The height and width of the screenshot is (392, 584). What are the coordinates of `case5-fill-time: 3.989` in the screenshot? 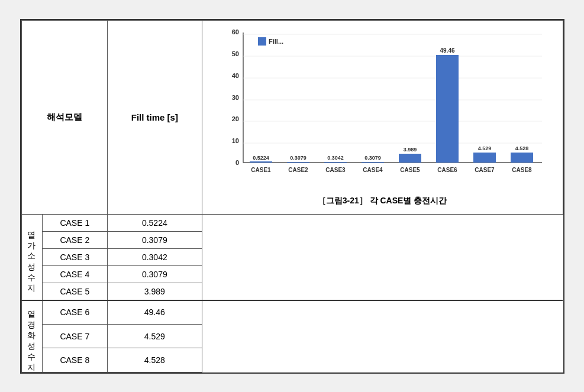 It's located at (155, 291).